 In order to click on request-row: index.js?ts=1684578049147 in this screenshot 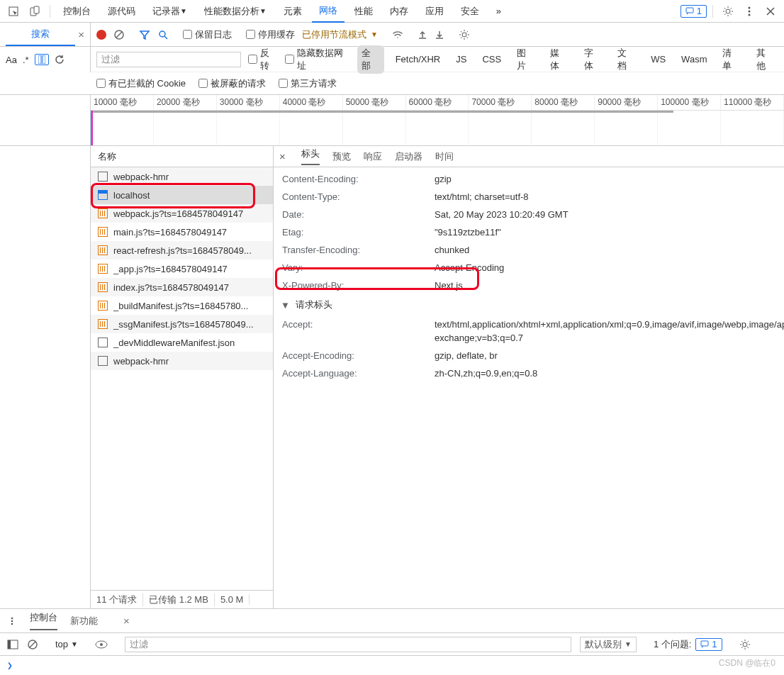, I will do `click(181, 287)`.